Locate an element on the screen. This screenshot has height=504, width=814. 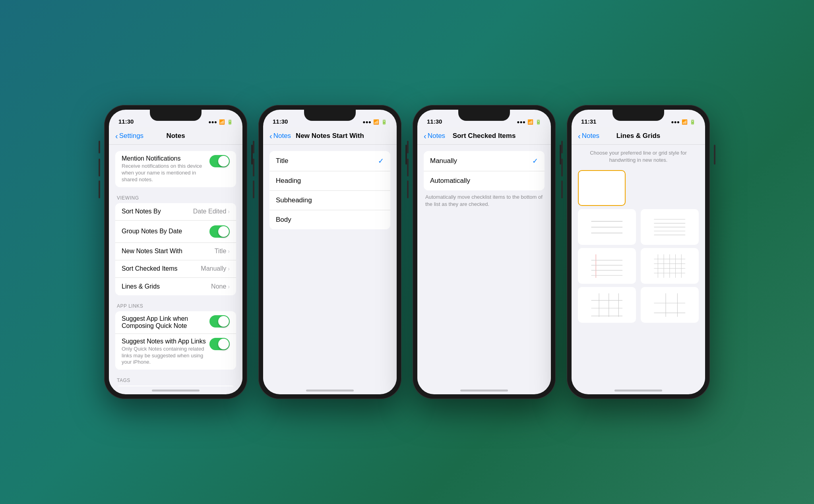
sort-checked-desc: Automatically move checklist items to th… is located at coordinates (484, 201).